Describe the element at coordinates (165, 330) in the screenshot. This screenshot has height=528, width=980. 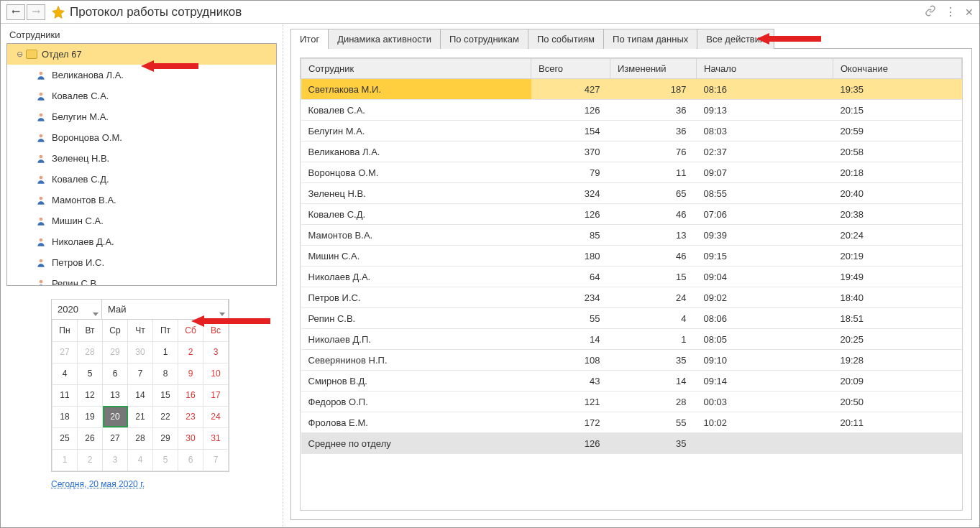
I see `calendar-weekday: Пт` at that location.